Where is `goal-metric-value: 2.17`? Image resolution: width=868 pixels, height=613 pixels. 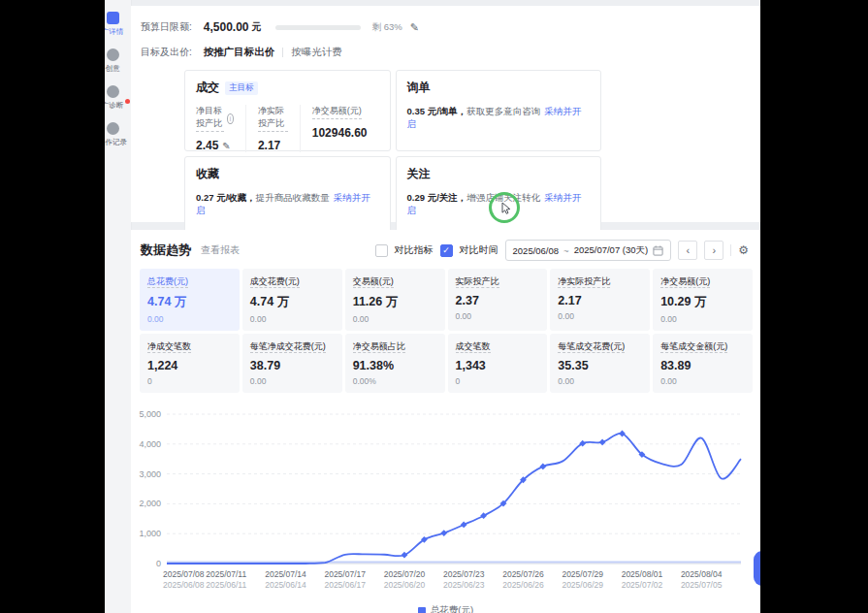 goal-metric-value: 2.17 is located at coordinates (270, 145).